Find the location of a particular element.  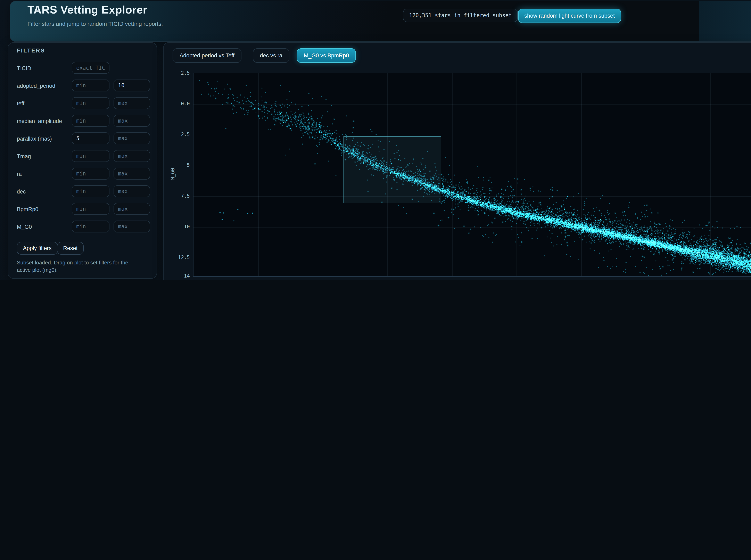

filter-label: adopted_period is located at coordinates (36, 86).